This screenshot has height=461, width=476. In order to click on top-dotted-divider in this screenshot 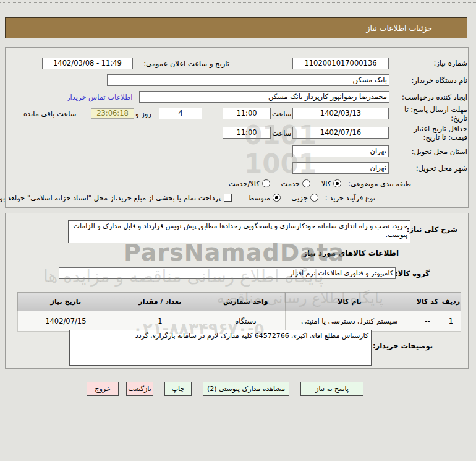, I will do `click(238, 2)`.